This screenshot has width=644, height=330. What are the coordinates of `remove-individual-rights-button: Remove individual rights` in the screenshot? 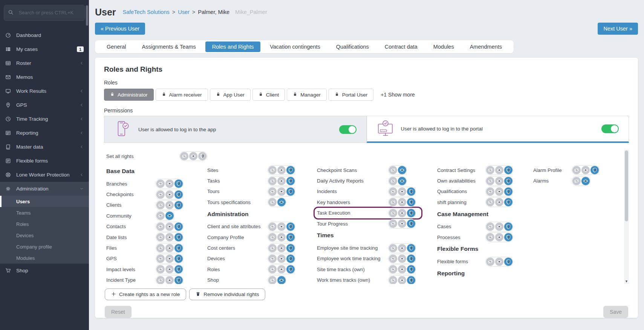 It's located at (227, 294).